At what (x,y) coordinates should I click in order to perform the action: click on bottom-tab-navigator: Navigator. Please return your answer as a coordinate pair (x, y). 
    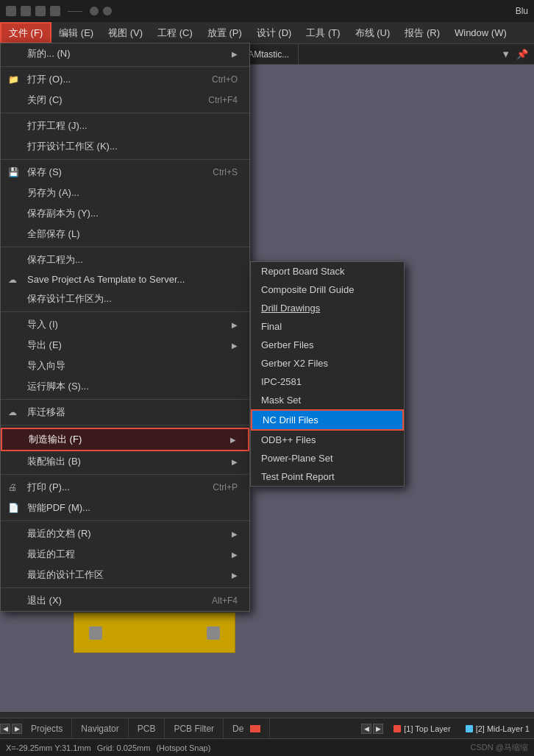
    Looking at the image, I should click on (100, 729).